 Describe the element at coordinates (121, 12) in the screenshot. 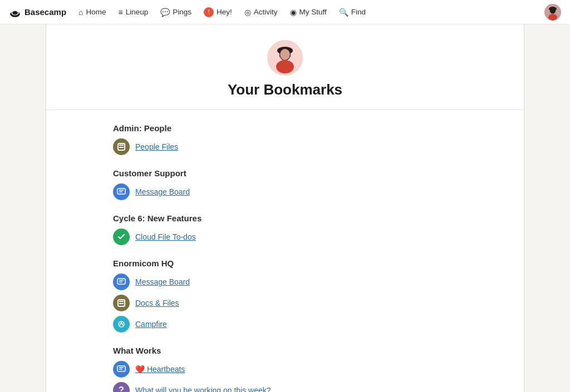

I see `lineup-icon: ≡` at that location.